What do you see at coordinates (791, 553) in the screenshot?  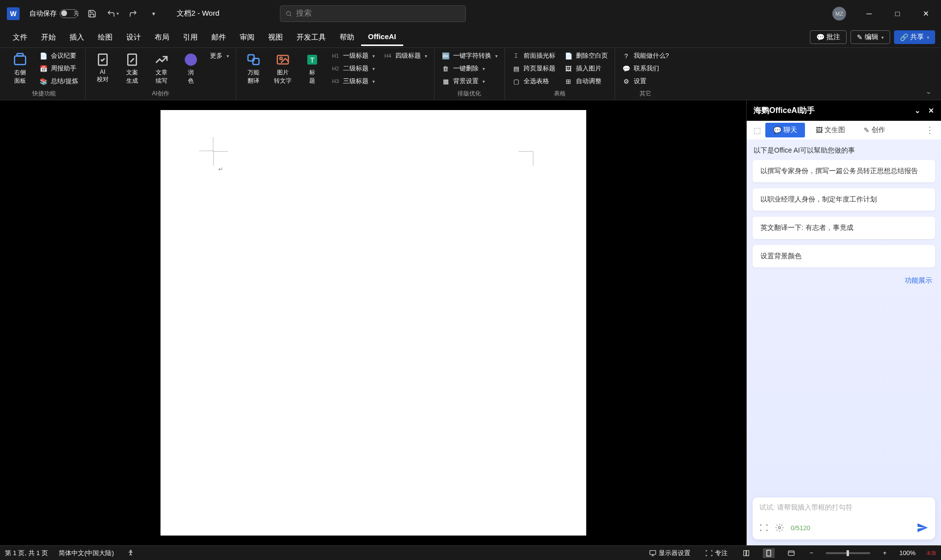 I see `web-layout-icon` at bounding box center [791, 553].